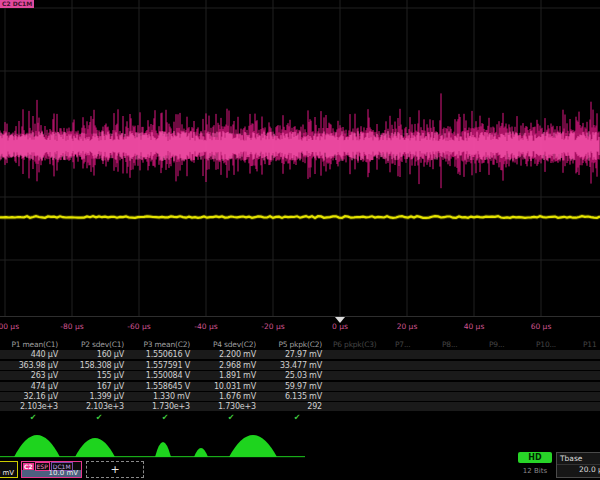  What do you see at coordinates (99, 386) in the screenshot?
I see `measurement-value: 167 µV` at bounding box center [99, 386].